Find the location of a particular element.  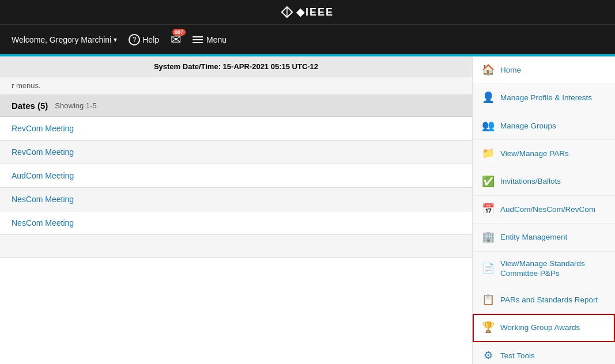

sidebar-label-manage-profile: Manage Profile & Interests is located at coordinates (546, 98).